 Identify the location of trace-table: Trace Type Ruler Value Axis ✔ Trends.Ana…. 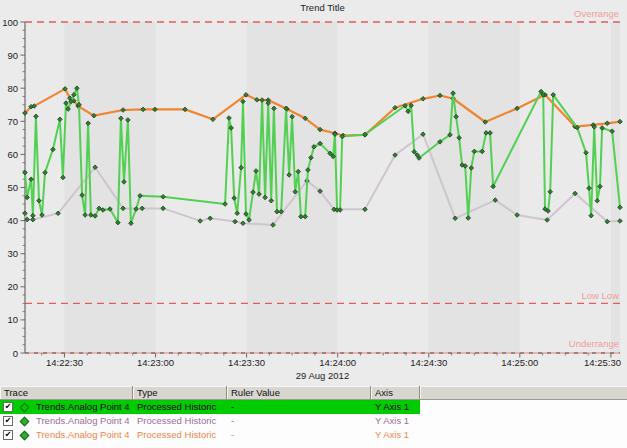
(314, 417).